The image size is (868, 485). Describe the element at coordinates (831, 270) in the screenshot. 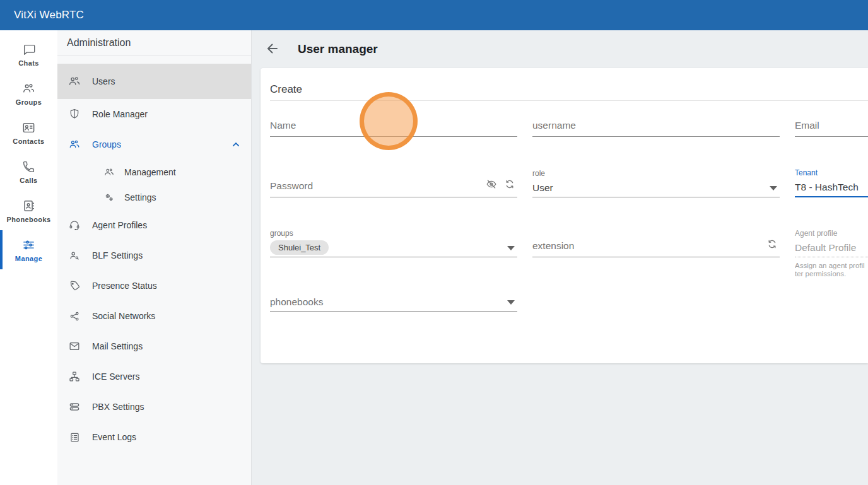

I see `agent-profile-helper: Assign an agent profil ter permissions.` at that location.